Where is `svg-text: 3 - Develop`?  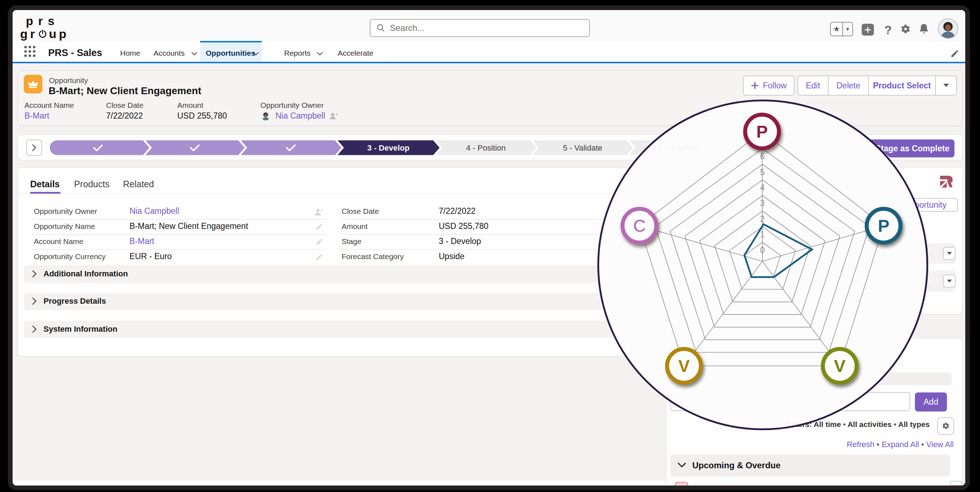 svg-text: 3 - Develop is located at coordinates (388, 148).